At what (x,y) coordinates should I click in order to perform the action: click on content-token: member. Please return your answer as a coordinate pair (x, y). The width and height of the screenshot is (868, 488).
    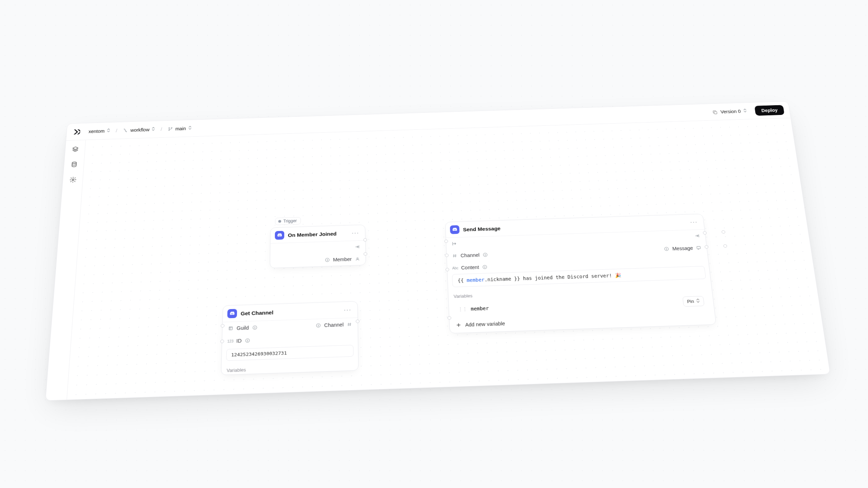
    Looking at the image, I should click on (476, 280).